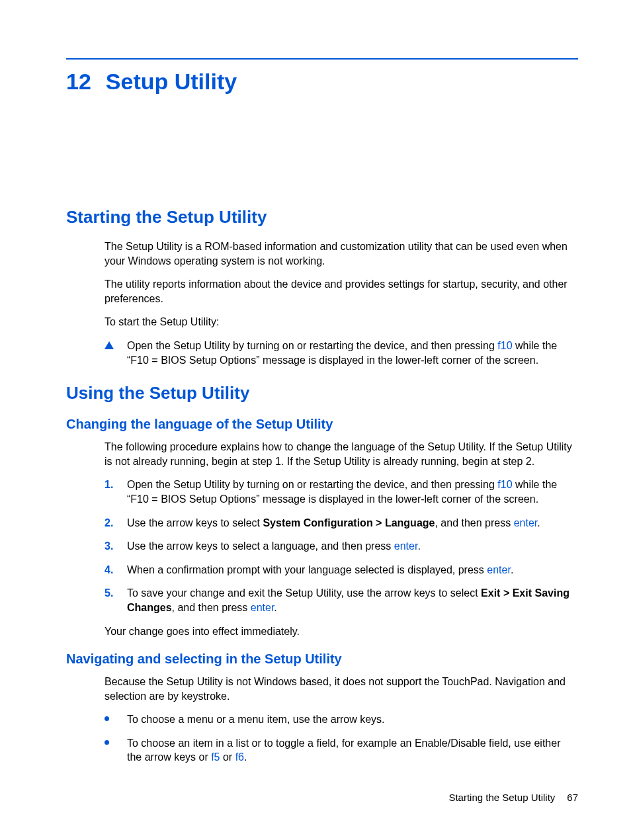 This screenshot has width=631, height=840. What do you see at coordinates (341, 632) in the screenshot?
I see `paragraph: Your change goes into effect immediately…` at bounding box center [341, 632].